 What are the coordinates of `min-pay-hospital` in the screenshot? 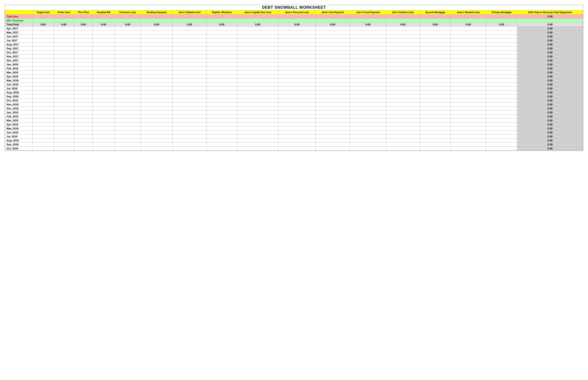 It's located at (104, 21).